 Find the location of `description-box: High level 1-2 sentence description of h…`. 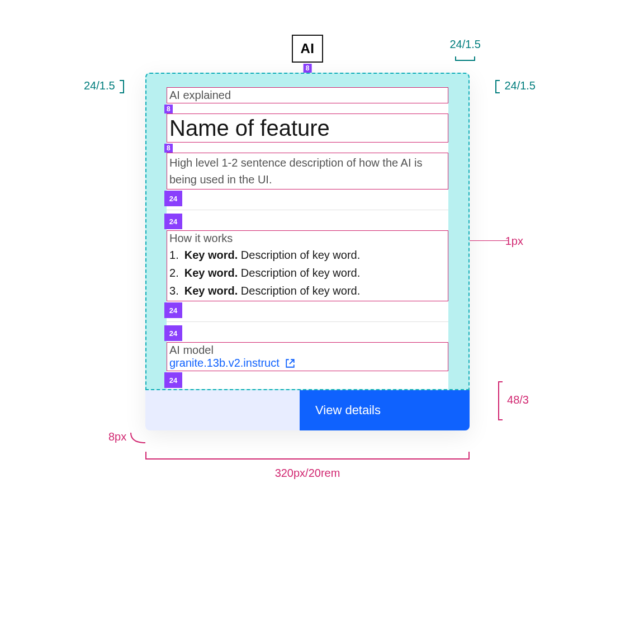

description-box: High level 1-2 sentence description of h… is located at coordinates (307, 171).